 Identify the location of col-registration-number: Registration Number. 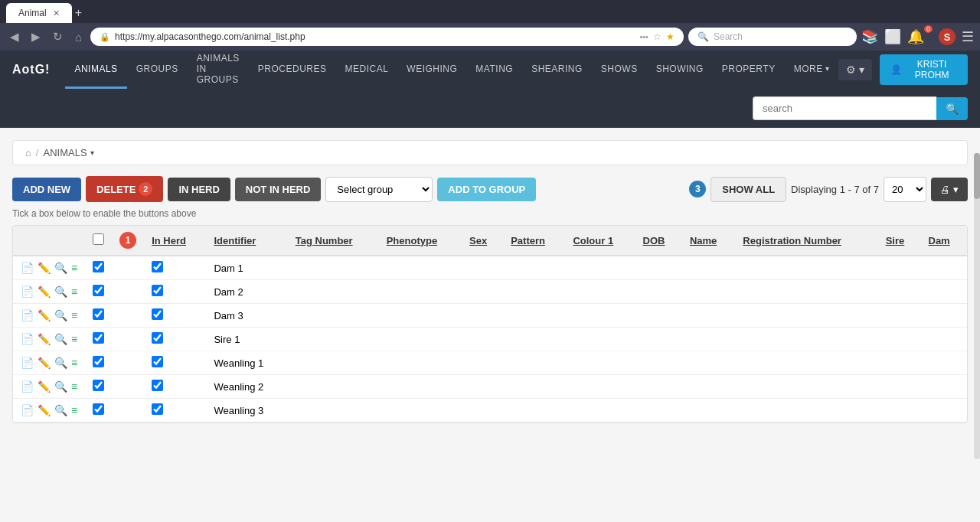
(806, 240).